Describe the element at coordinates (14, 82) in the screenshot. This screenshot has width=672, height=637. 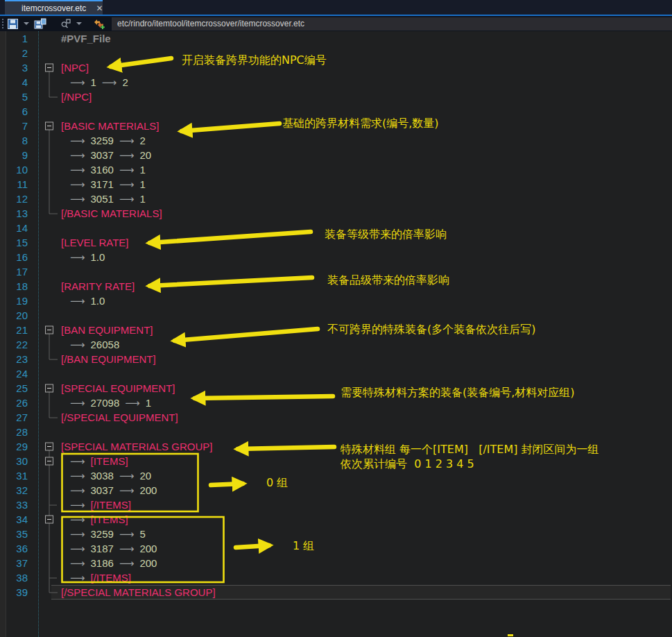
I see `line-number: 4` at that location.